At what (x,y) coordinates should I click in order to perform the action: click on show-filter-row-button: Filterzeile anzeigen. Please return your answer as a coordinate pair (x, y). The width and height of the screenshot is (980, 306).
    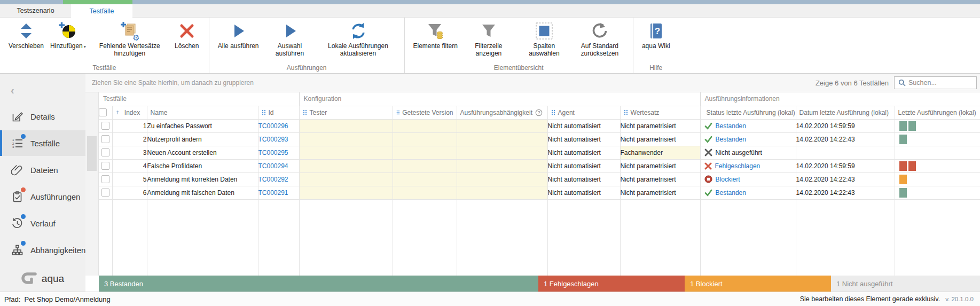
    Looking at the image, I should click on (489, 40).